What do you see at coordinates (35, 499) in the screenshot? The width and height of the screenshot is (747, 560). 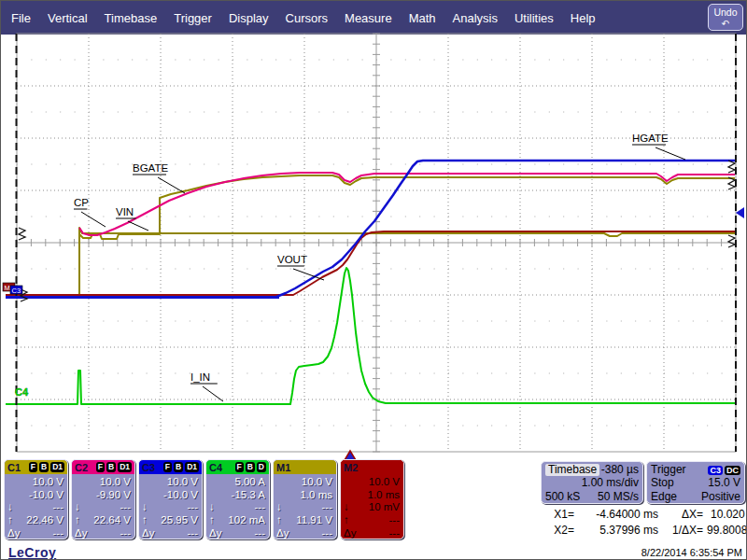 I see `channel-box-c1: C1FBD110.0 V-10.0 V↓---↑22.46 VΔy---` at bounding box center [35, 499].